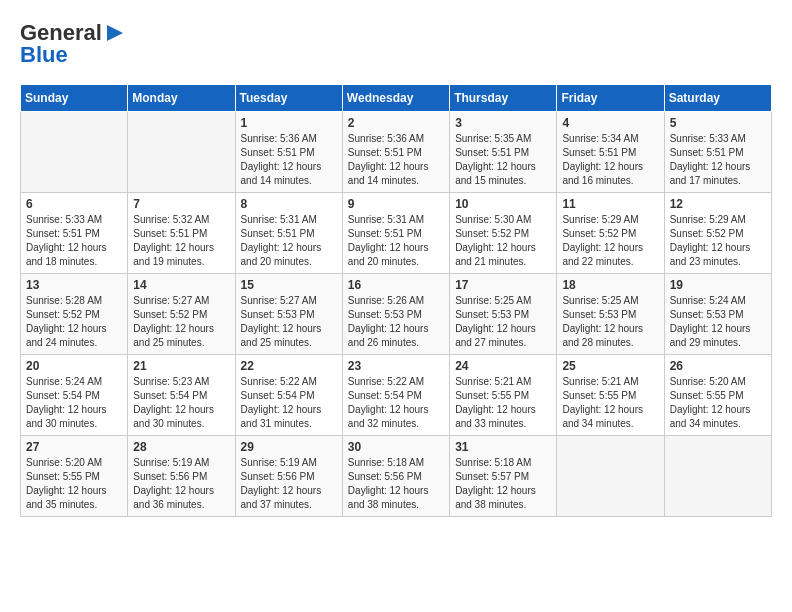  Describe the element at coordinates (289, 204) in the screenshot. I see `day-number: 8` at that location.